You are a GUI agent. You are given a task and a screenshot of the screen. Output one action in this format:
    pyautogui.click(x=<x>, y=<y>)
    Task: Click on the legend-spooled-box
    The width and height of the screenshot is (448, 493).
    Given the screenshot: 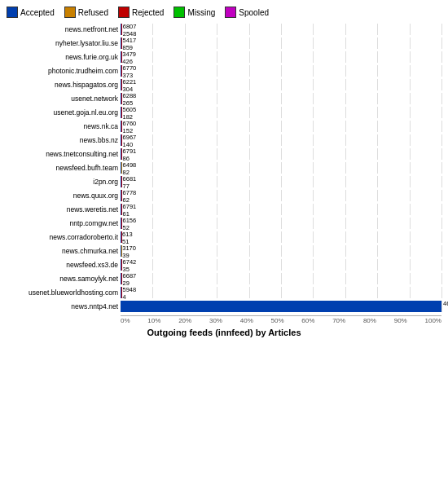 What is the action you would take?
    pyautogui.click(x=231, y=12)
    